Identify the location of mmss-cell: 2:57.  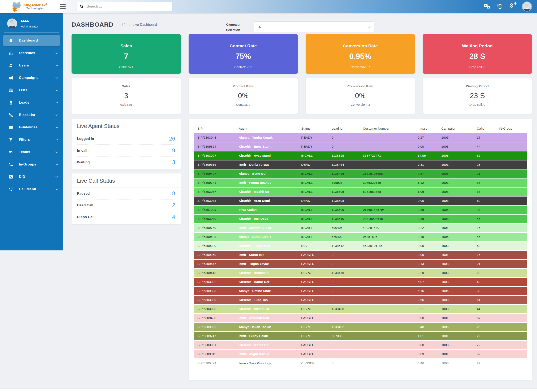
(426, 174).